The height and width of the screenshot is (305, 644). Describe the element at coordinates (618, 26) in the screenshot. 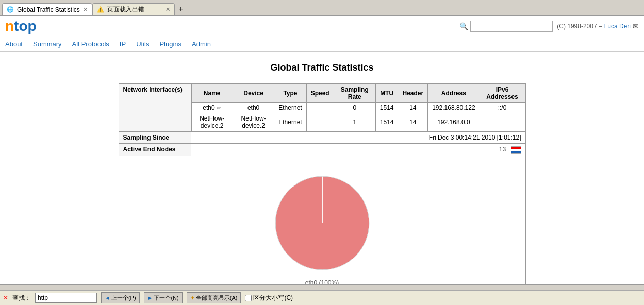

I see `copyright-link: Luca Deri` at that location.